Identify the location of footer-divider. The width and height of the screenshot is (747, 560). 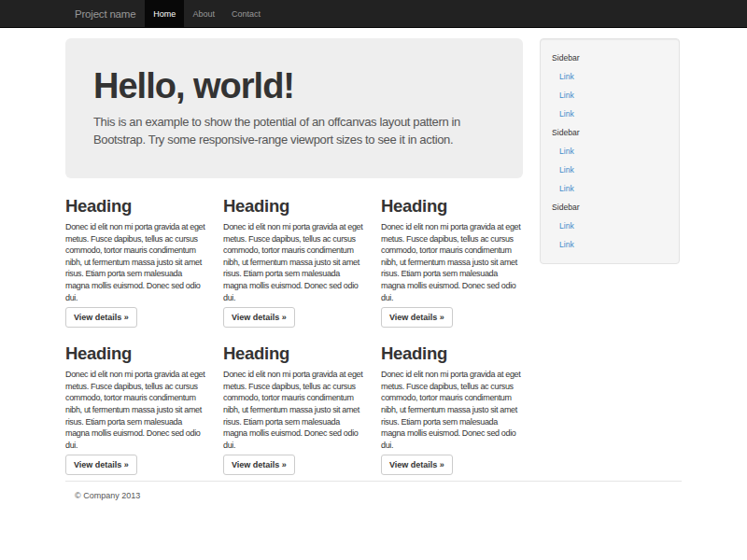
(374, 482).